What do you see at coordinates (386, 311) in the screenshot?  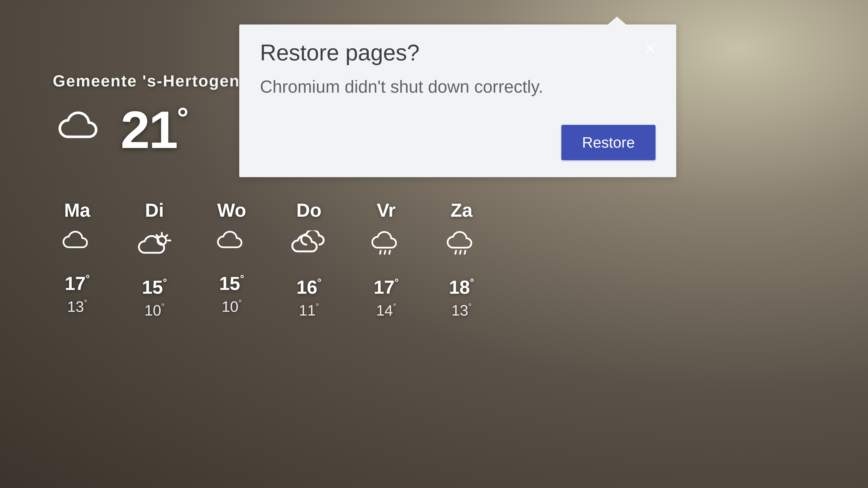 I see `day-low: 14°` at bounding box center [386, 311].